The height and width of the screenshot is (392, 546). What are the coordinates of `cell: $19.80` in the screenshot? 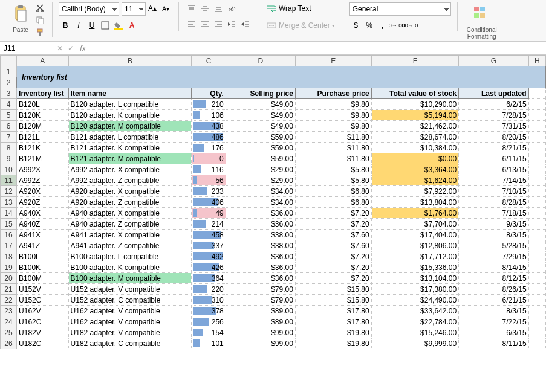 It's located at (333, 344).